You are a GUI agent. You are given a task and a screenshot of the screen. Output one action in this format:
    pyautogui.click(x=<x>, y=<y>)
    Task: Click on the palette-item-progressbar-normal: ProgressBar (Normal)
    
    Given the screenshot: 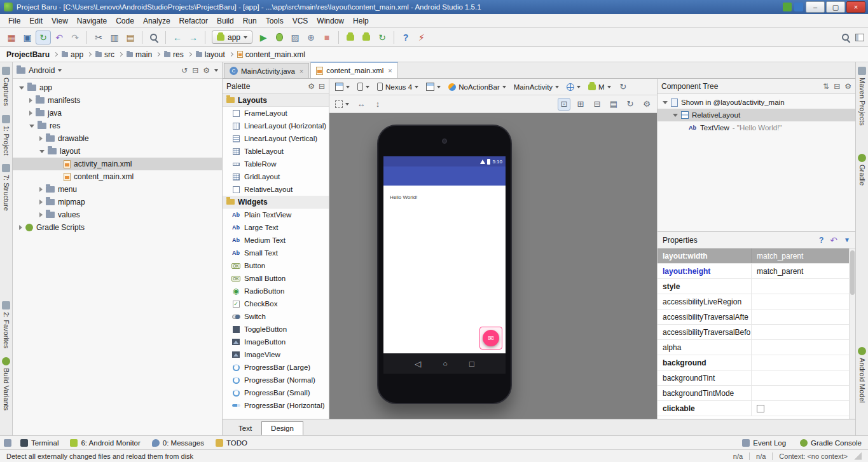 What is the action you would take?
    pyautogui.click(x=276, y=380)
    